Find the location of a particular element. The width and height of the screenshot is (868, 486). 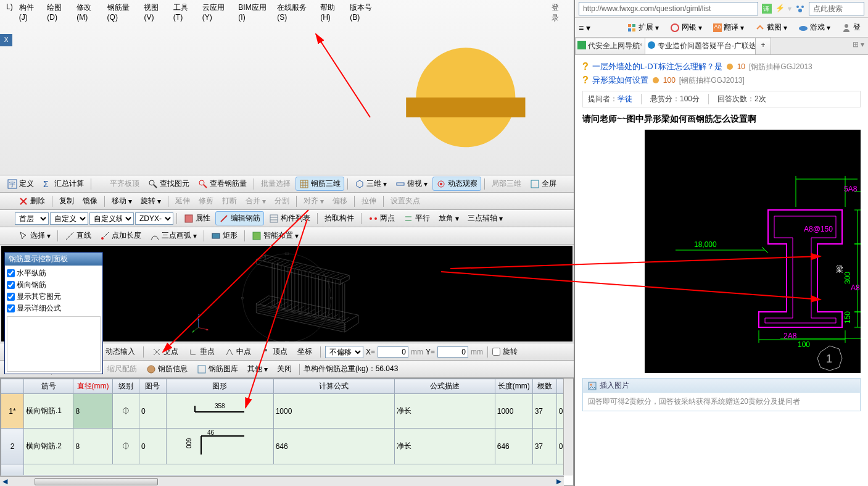

mid-snap: 中点 is located at coordinates (238, 352).